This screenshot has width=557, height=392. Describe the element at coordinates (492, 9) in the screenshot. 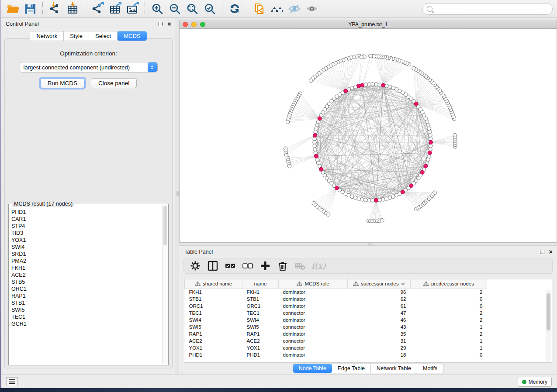

I see `search-input` at that location.